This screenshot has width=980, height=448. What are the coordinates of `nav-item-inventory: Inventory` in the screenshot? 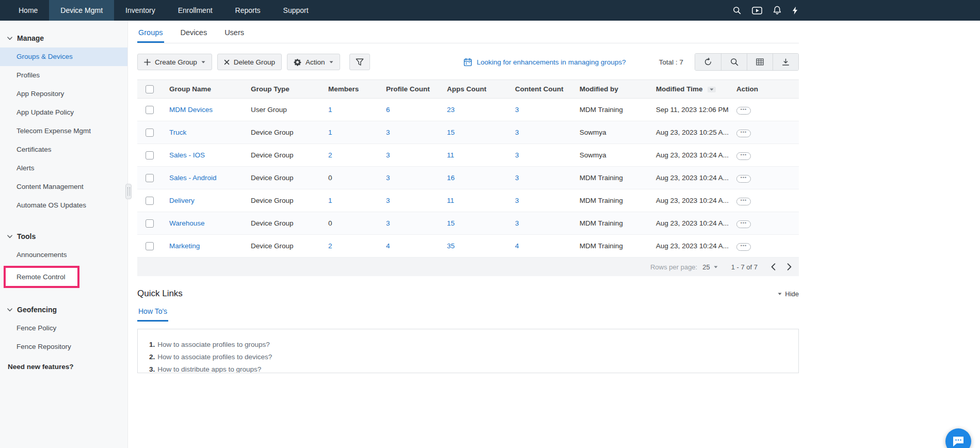 It's located at (140, 10).